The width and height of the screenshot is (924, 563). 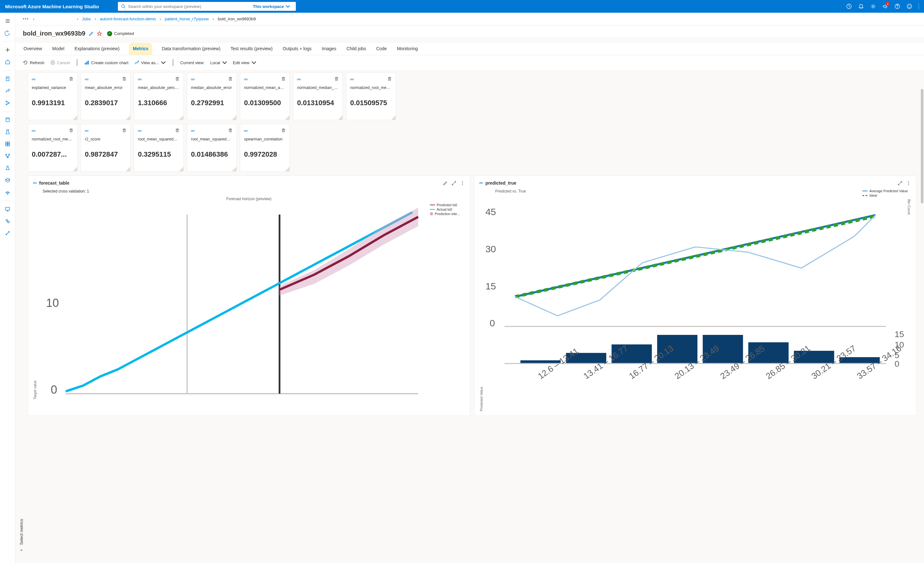 What do you see at coordinates (356, 49) in the screenshot?
I see `tab-child-jobs: Child jobs` at bounding box center [356, 49].